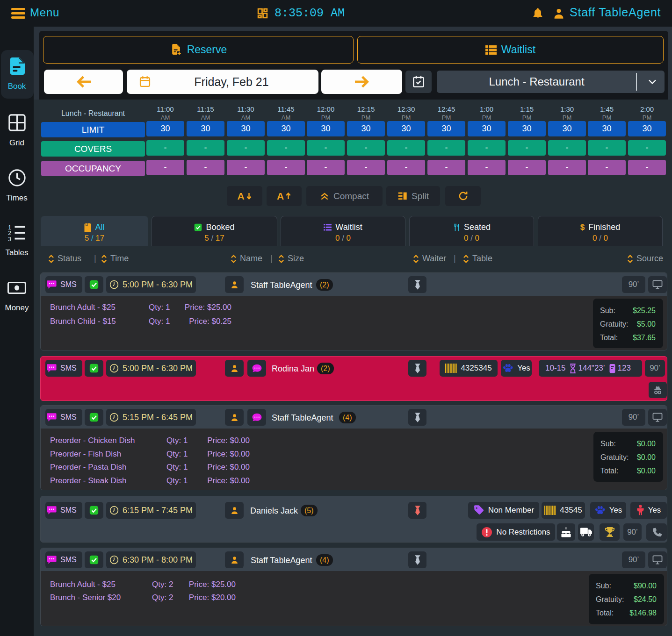 This screenshot has width=672, height=636. Describe the element at coordinates (9, 238) in the screenshot. I see `svg-text: 3` at that location.